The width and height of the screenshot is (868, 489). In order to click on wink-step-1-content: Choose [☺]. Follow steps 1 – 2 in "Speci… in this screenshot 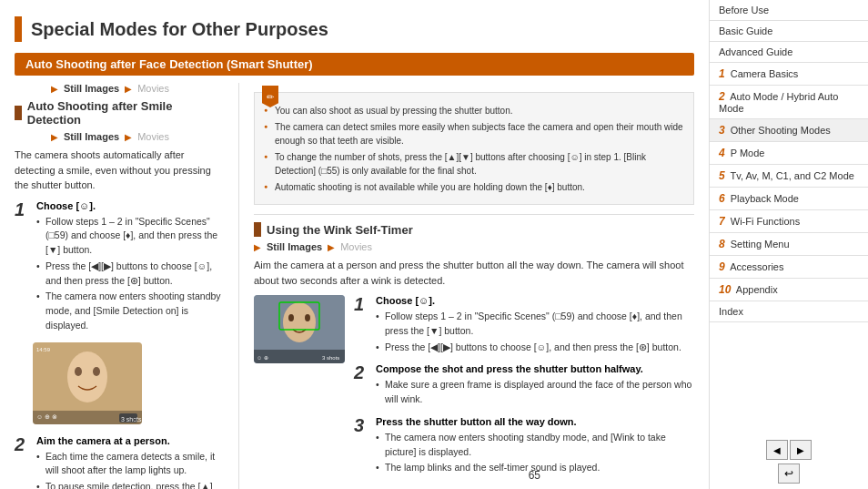, I will do `click(535, 326)`.